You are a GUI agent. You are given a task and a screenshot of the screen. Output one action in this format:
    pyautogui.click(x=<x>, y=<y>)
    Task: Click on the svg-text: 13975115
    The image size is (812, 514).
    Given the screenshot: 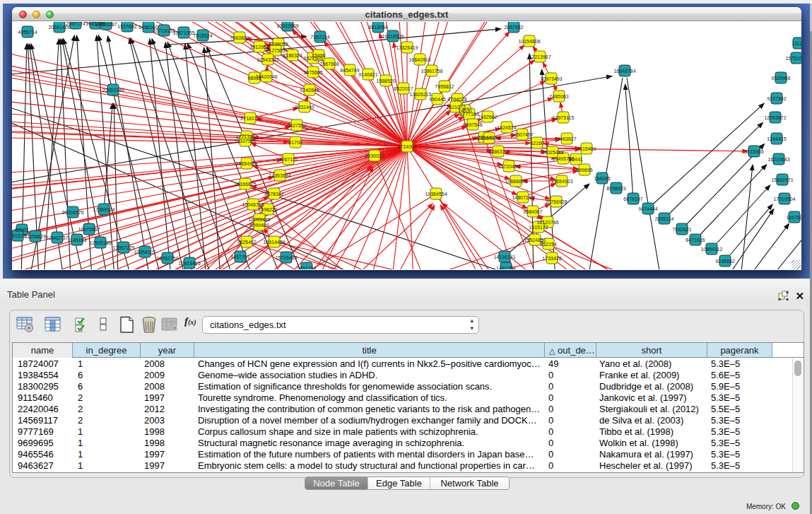 What is the action you would take?
    pyautogui.click(x=564, y=117)
    